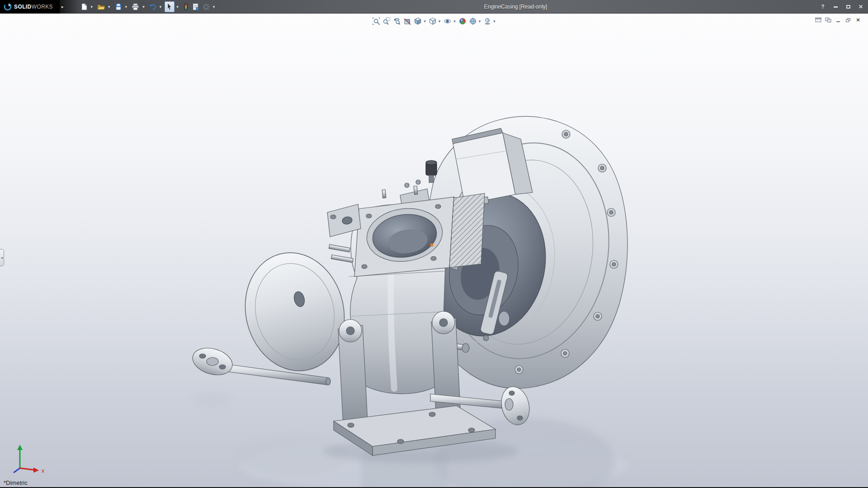 This screenshot has height=488, width=868. Describe the element at coordinates (858, 20) in the screenshot. I see `doc-close-button: ✕` at that location.